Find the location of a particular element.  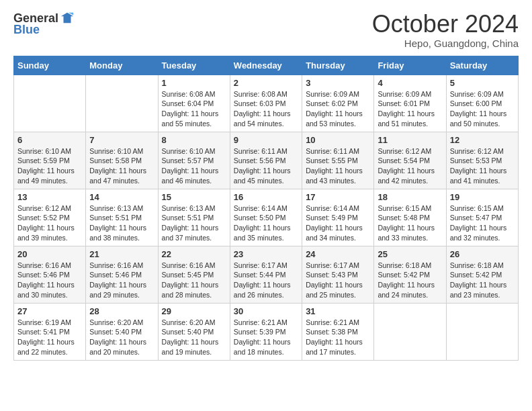

day-number: 15 is located at coordinates (194, 197).